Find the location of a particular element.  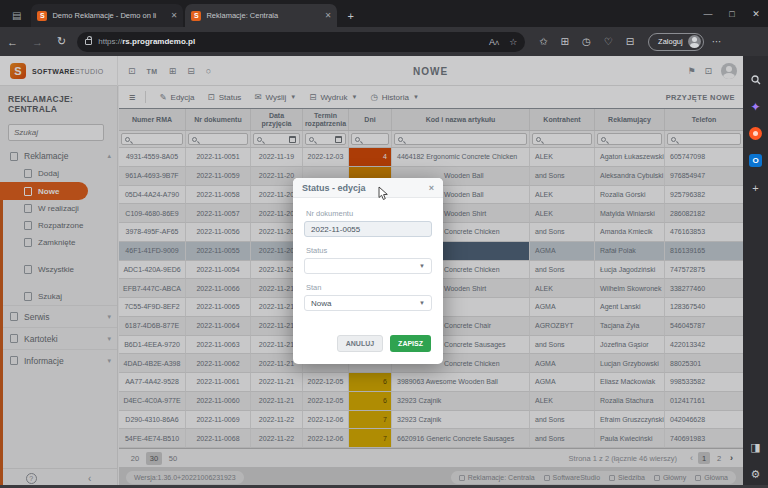

history-icon: ◷ is located at coordinates (586, 42).